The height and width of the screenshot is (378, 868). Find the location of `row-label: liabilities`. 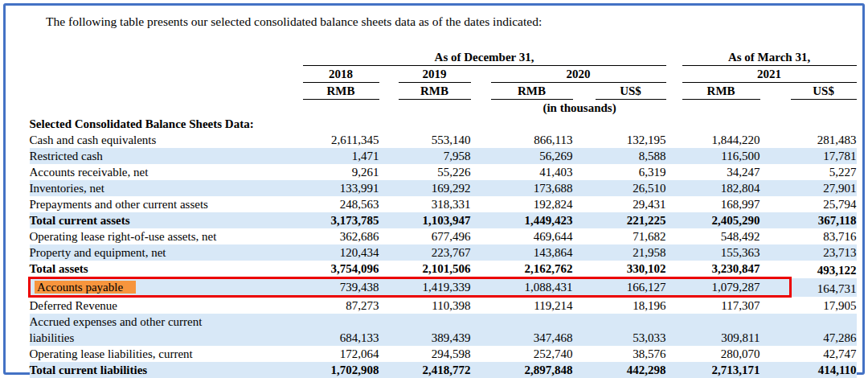

row-label: liabilities is located at coordinates (166, 338).